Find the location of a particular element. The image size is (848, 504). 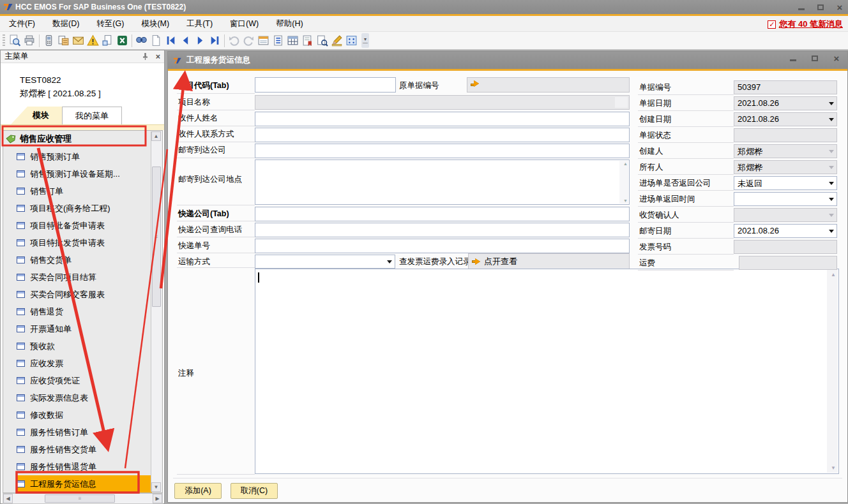

sidebar-item-13: 应收贷项凭证 is located at coordinates (84, 380).